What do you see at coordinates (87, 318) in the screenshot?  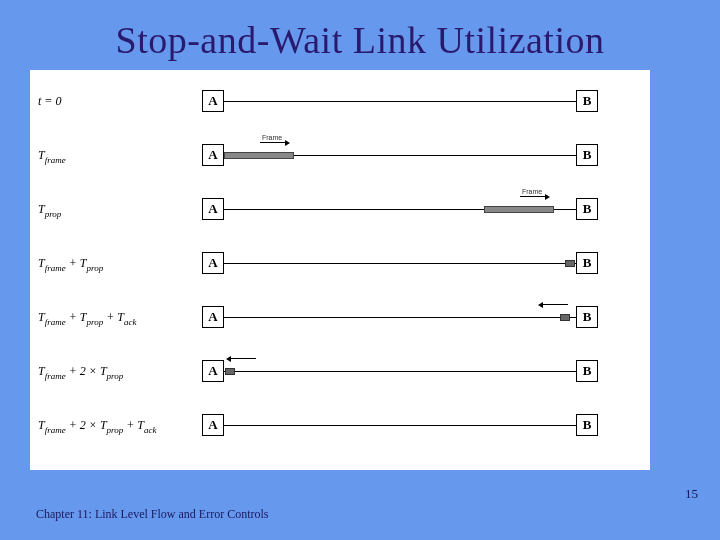 I see `time-label: Tframe + Tprop + Tack` at bounding box center [87, 318].